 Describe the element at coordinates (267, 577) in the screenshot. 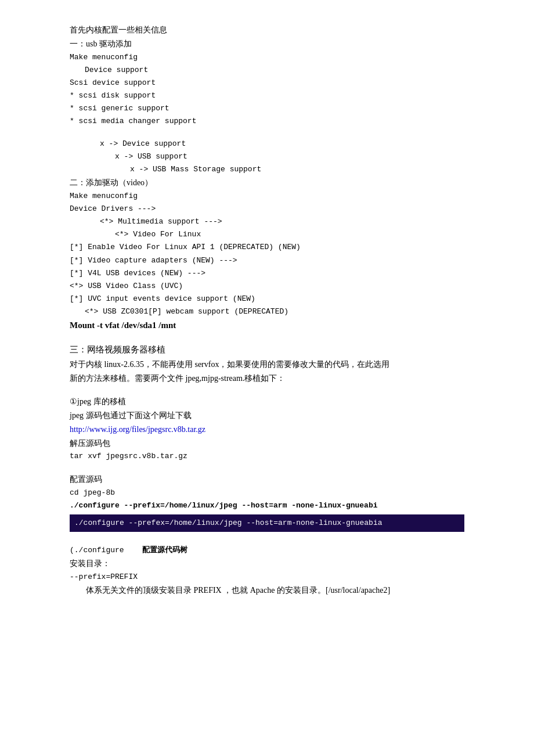

I see `explain-line-3: --prefix=PREFIX` at that location.